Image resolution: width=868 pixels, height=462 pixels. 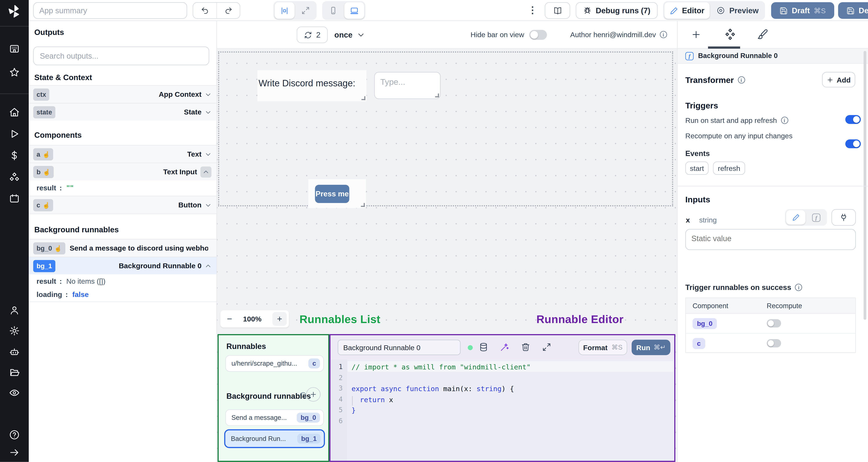 I want to click on refresh-count-button: 2, so click(x=312, y=35).